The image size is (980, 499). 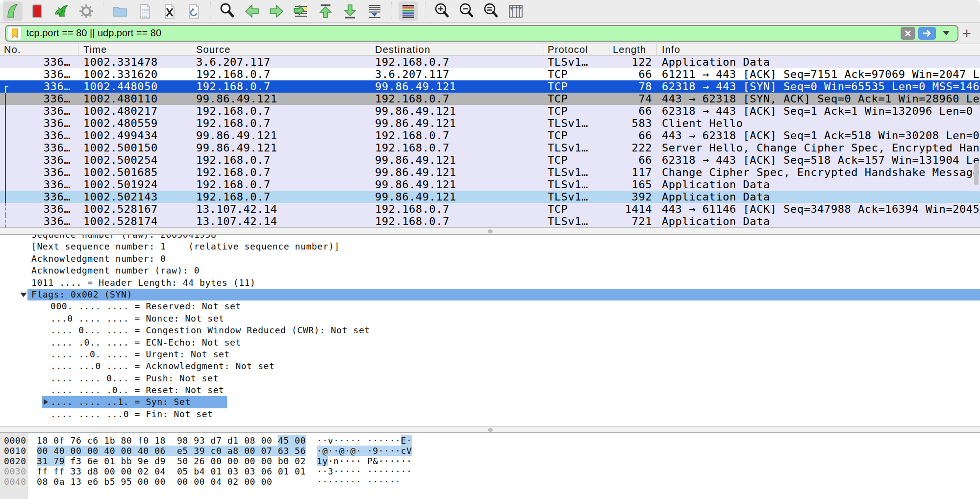 What do you see at coordinates (490, 124) in the screenshot?
I see `packet-row: 336…1002.480559192.168.0.799.86.49.121TL…` at bounding box center [490, 124].